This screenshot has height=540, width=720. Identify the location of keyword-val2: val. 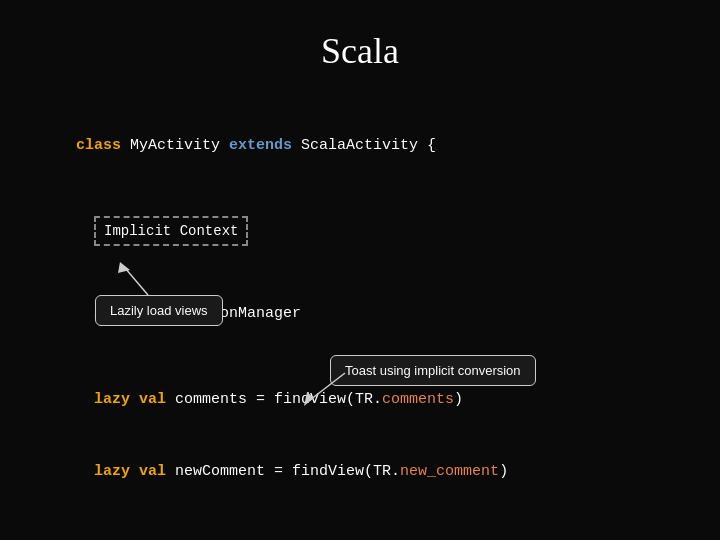
(157, 400).